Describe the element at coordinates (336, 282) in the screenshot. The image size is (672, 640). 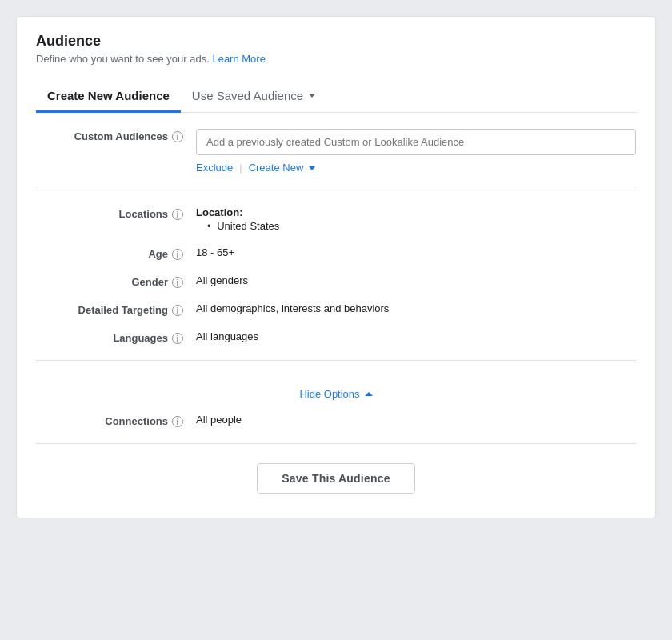
I see `gender-row: Gender i All genders` at that location.